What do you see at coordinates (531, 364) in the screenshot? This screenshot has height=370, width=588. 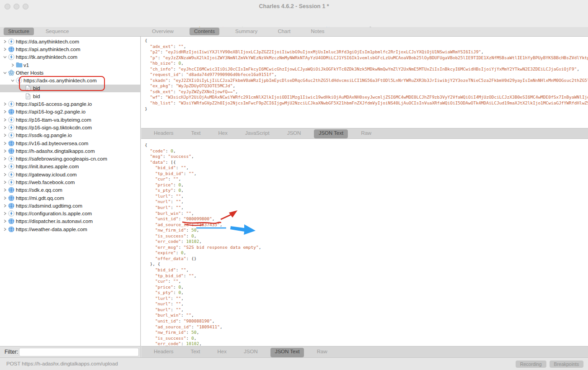 I see `recording-button: Recording` at bounding box center [531, 364].